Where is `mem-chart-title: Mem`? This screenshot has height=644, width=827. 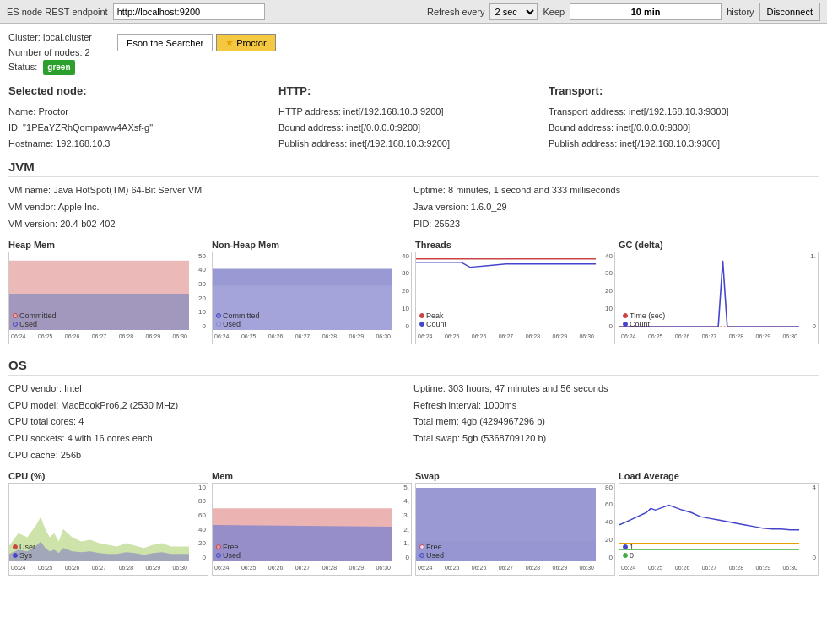 mem-chart-title: Mem is located at coordinates (312, 476).